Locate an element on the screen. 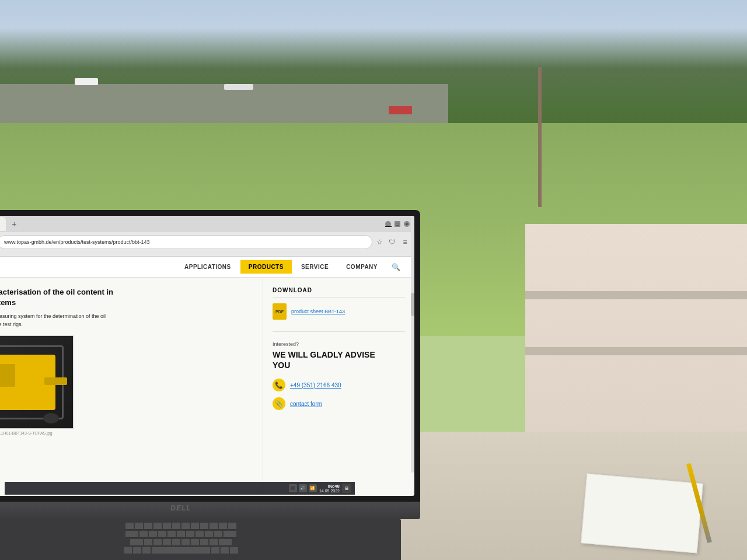  contact-form-icon: 📎 is located at coordinates (279, 404).